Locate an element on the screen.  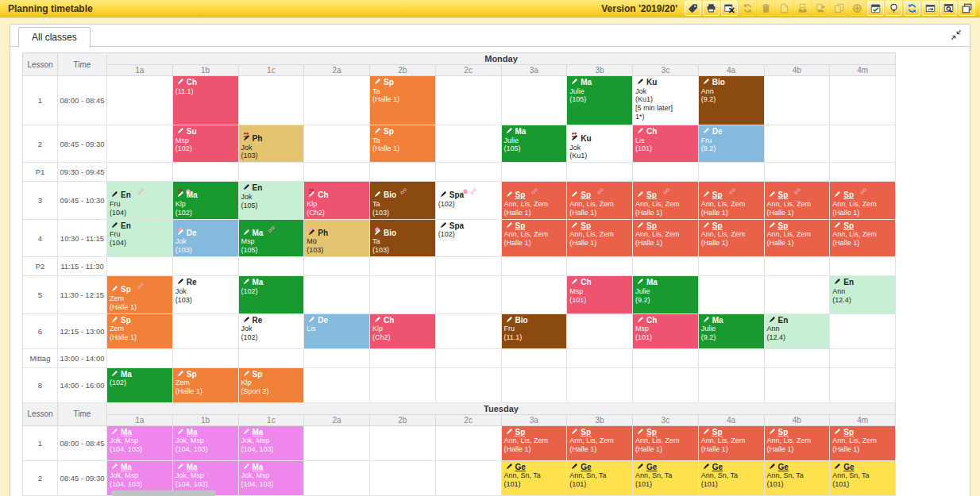
lesson-block: Ch(11.1) is located at coordinates (206, 100).